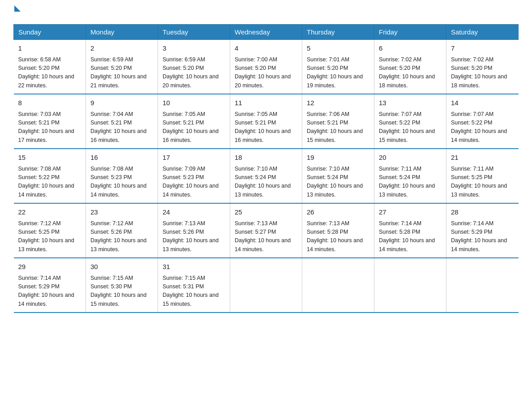 The height and width of the screenshot is (411, 532). Describe the element at coordinates (122, 267) in the screenshot. I see `day-number: 30` at that location.